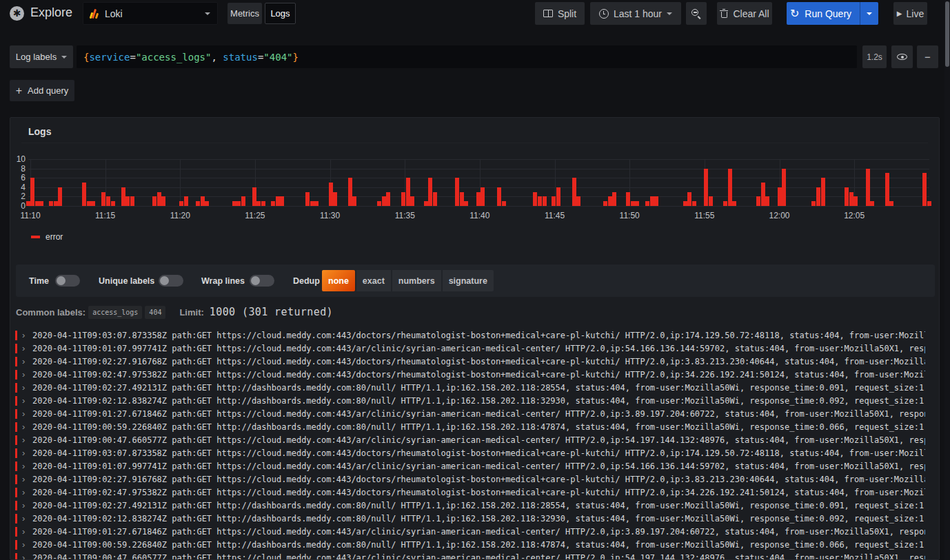  Describe the element at coordinates (416, 281) in the screenshot. I see `dedup-option-numbers: numbers` at that location.